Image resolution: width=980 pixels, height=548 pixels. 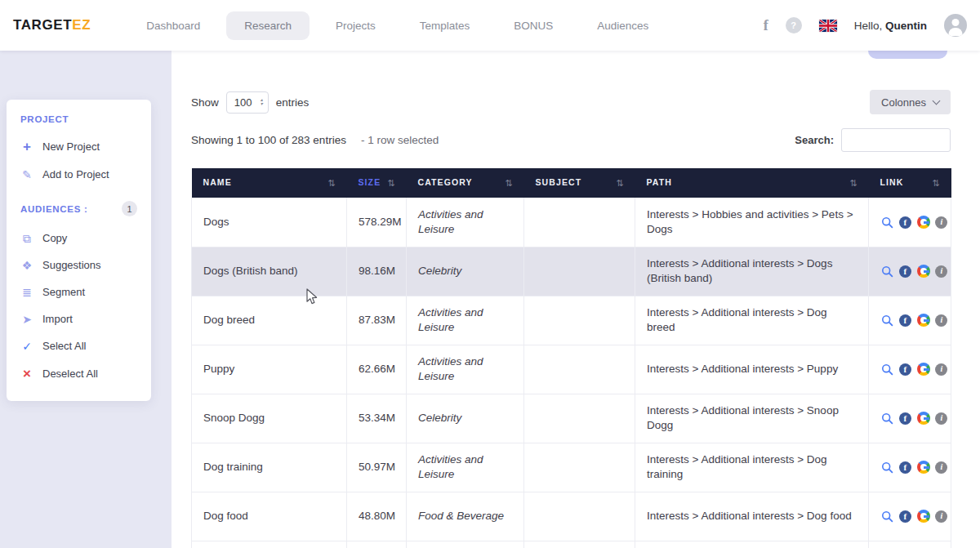 What do you see at coordinates (247, 103) in the screenshot?
I see `entries-select: 100 ▴▾` at bounding box center [247, 103].